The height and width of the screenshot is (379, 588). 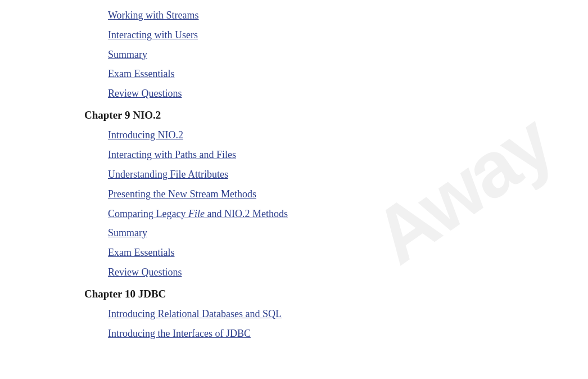 What do you see at coordinates (336, 195) in the screenshot?
I see `link-presenting-new-stream-methods: Presenting the New Stream Methods` at bounding box center [336, 195].